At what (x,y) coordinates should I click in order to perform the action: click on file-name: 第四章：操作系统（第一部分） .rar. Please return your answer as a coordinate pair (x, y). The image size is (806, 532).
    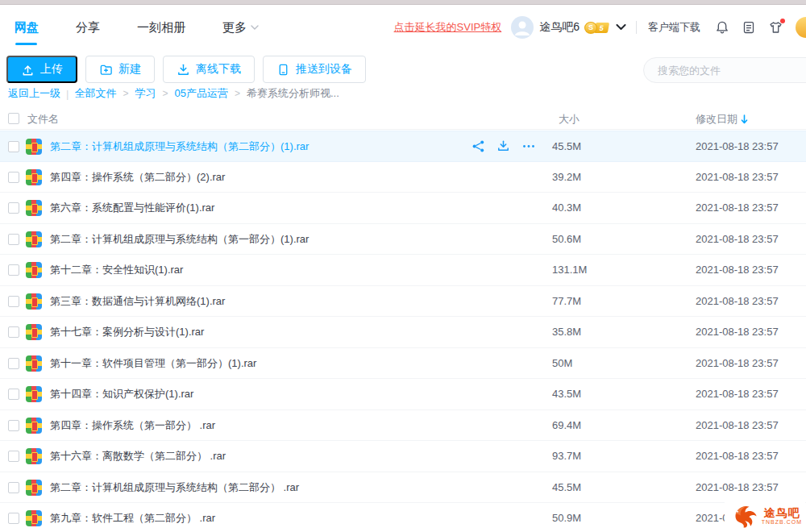
    Looking at the image, I should click on (132, 426).